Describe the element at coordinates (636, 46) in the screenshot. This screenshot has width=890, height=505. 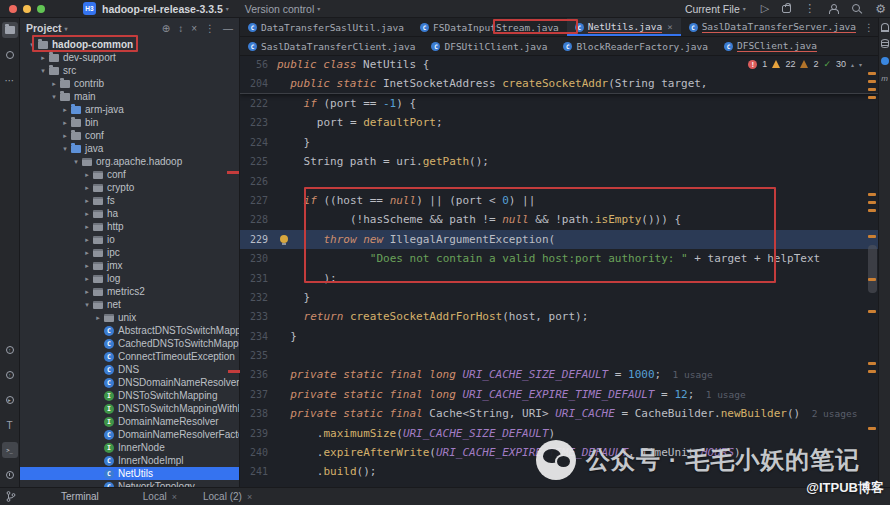
I see `tab-BlockReaderFactory.java: CBlockReaderFactory.java` at that location.